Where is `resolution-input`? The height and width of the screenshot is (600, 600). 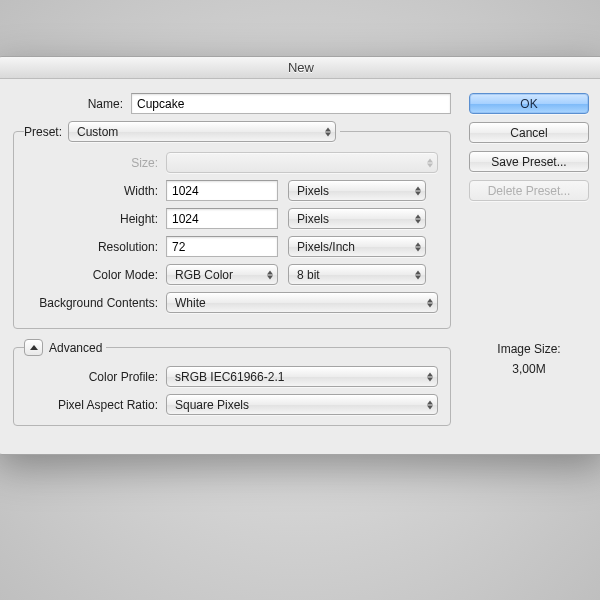
resolution-input is located at coordinates (222, 246).